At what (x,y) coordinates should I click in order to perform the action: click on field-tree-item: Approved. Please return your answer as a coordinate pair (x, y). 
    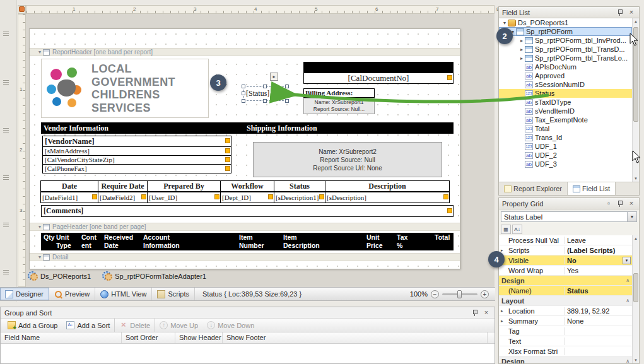
    Looking at the image, I should click on (565, 76).